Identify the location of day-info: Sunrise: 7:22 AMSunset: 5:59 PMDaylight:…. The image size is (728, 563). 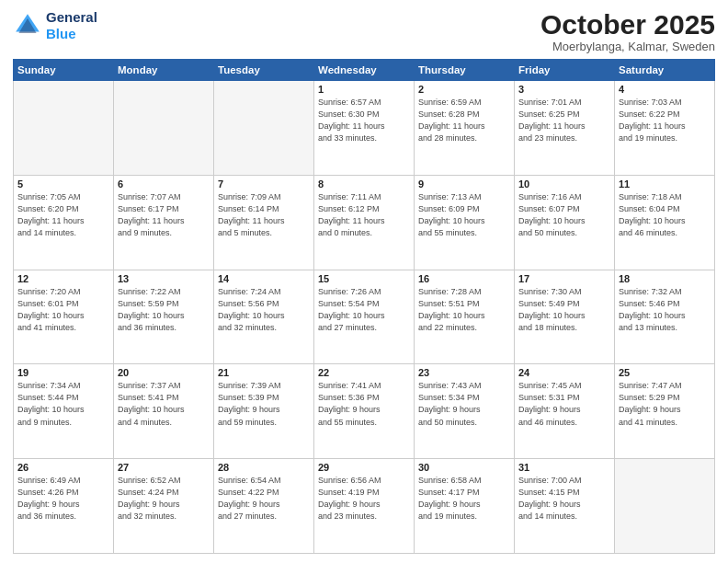
(164, 310).